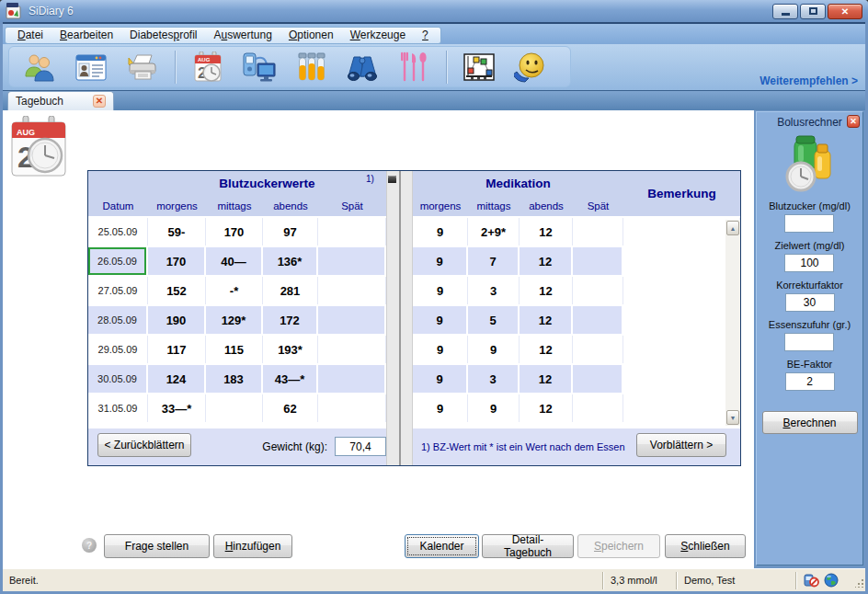 Image resolution: width=868 pixels, height=594 pixels. I want to click on date-cell: 29.05.09, so click(118, 349).